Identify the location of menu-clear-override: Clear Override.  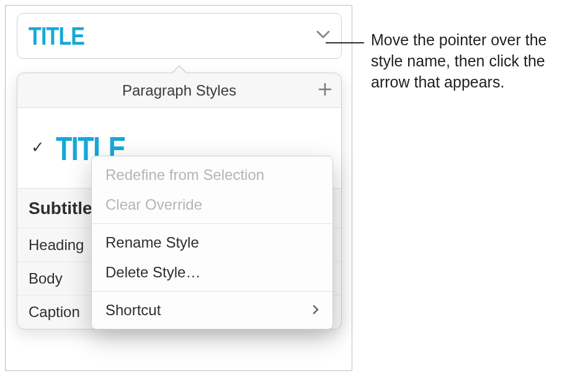
(212, 205).